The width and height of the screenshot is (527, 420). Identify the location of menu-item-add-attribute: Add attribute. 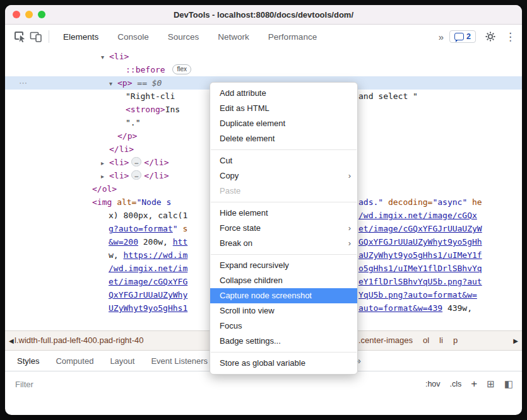
(284, 93).